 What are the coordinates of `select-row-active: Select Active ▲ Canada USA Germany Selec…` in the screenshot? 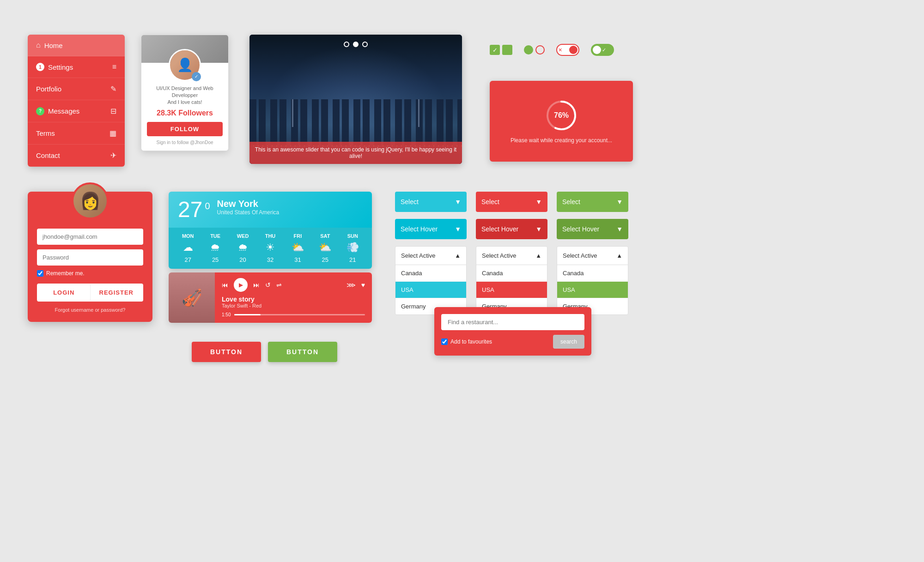 It's located at (512, 281).